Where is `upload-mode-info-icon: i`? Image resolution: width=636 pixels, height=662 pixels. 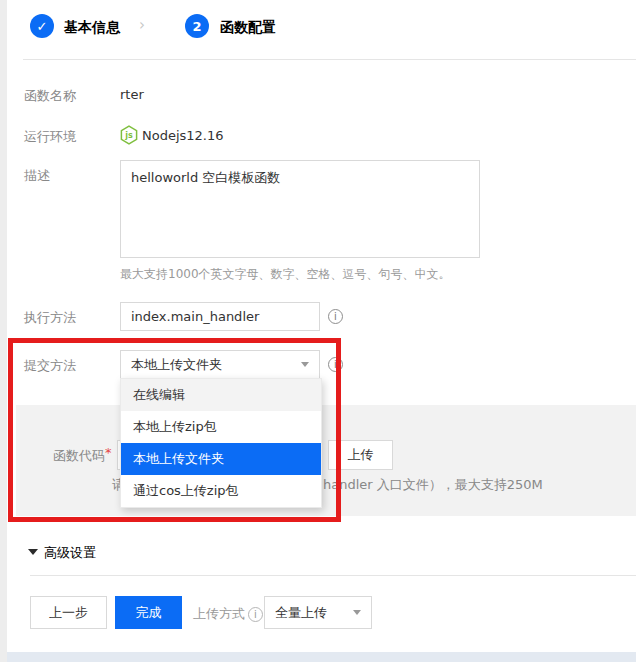
upload-mode-info-icon: i is located at coordinates (256, 614).